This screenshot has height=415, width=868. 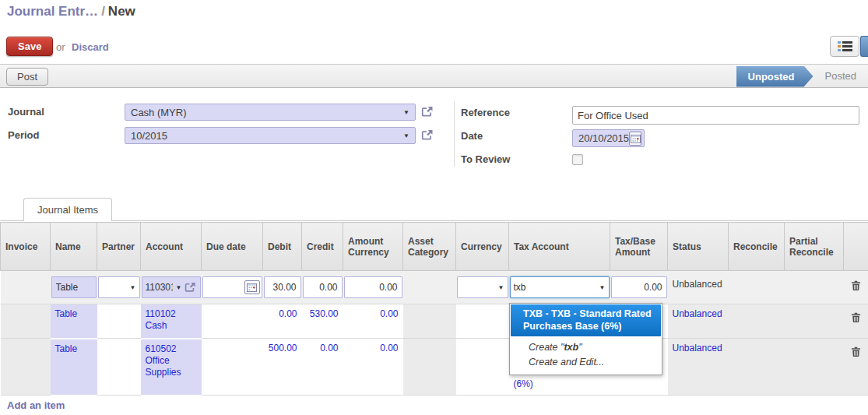 What do you see at coordinates (119, 247) in the screenshot?
I see `col-header-partner: Partner` at bounding box center [119, 247].